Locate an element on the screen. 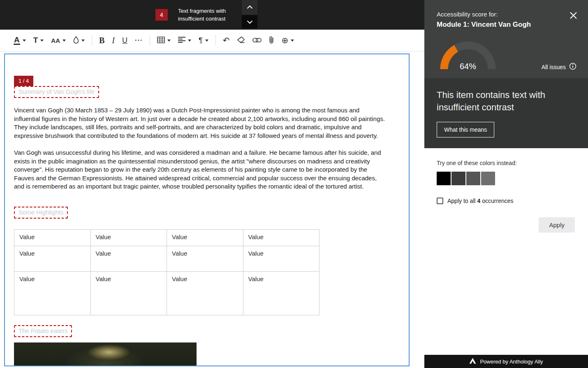 The height and width of the screenshot is (368, 588). module-title: Module 1: Vincent Van Gogh is located at coordinates (506, 25).